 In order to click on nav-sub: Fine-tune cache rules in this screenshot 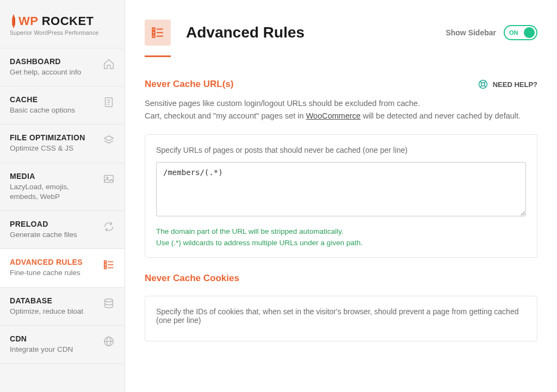, I will do `click(54, 273)`.